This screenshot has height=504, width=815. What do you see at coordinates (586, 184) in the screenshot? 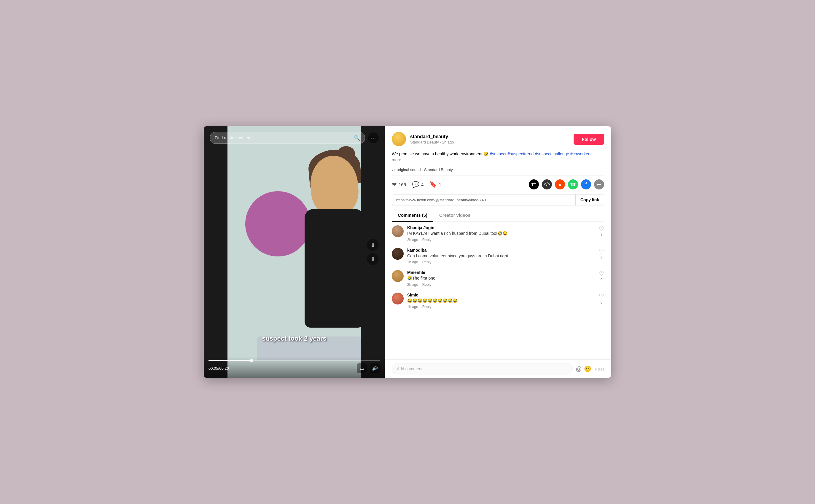
I see `share-facebook-button: f` at bounding box center [586, 184].